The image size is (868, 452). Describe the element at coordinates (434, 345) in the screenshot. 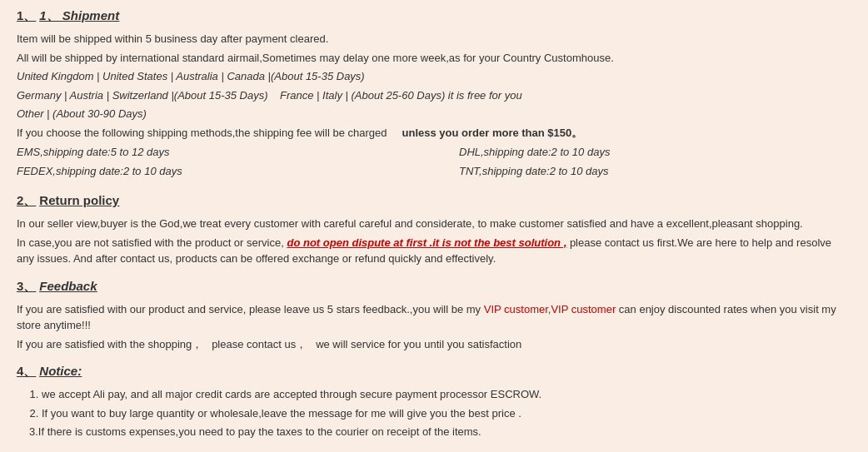

I see `feedback-line2: If you are satisfied with the shopping， …` at that location.